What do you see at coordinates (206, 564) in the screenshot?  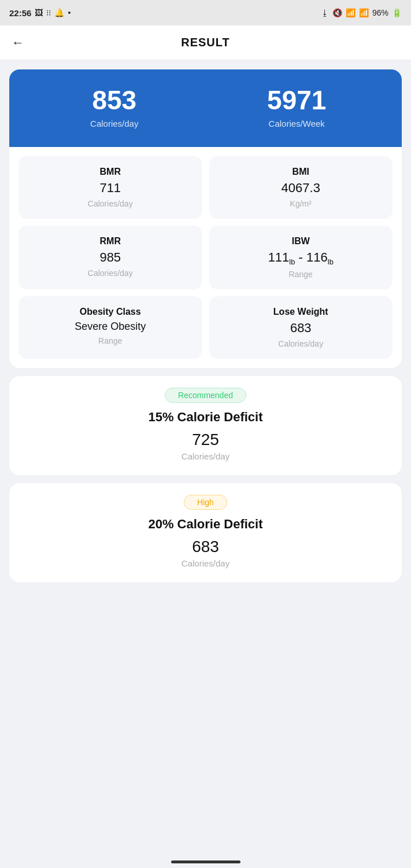 I see `high-deficit-unit: Calories/day` at bounding box center [206, 564].